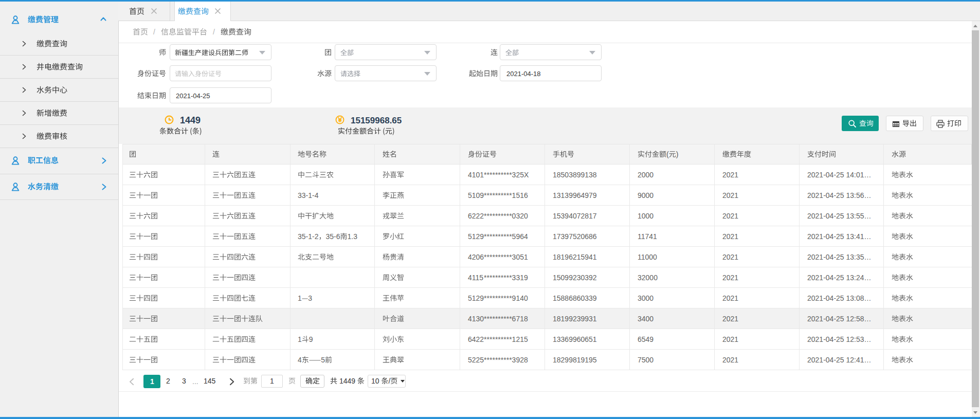 Image resolution: width=980 pixels, height=419 pixels. Describe the element at coordinates (839, 236) in the screenshot. I see `svg-text: 2021-04-25 13:41…` at that location.